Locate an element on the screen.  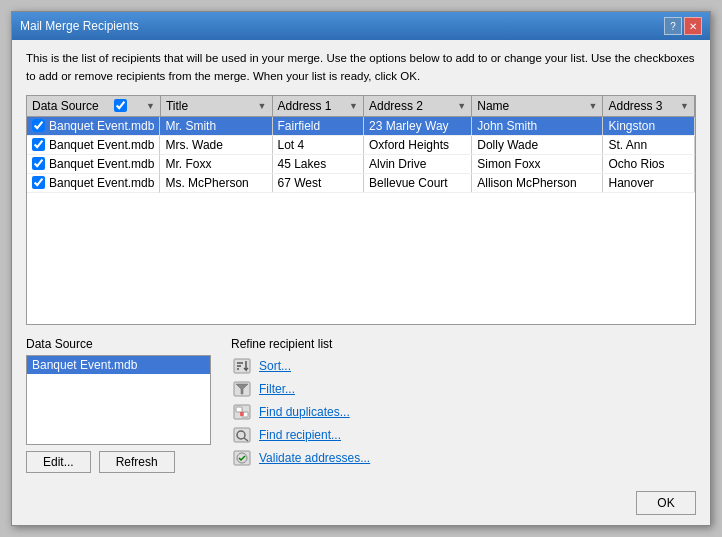
col-header-datasource: Data Source ▼ is located at coordinates (94, 106).